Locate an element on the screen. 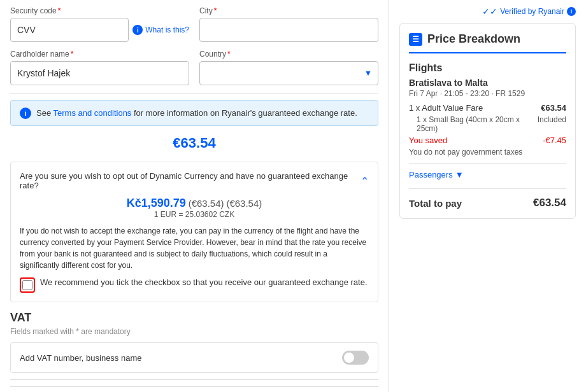 This screenshot has width=586, height=392. route-detail: Fri 7 Apr · 21:05 - 23:20 · FR 1529 is located at coordinates (488, 94).